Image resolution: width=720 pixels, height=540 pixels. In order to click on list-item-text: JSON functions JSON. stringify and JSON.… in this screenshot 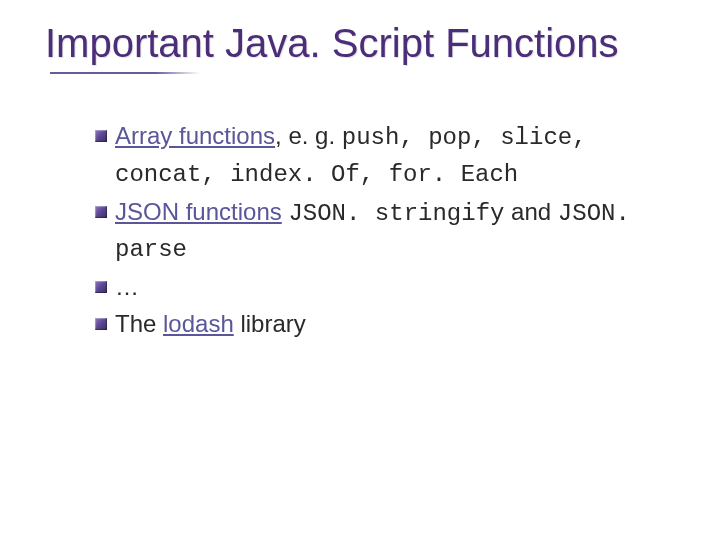, I will do `click(392, 232)`.